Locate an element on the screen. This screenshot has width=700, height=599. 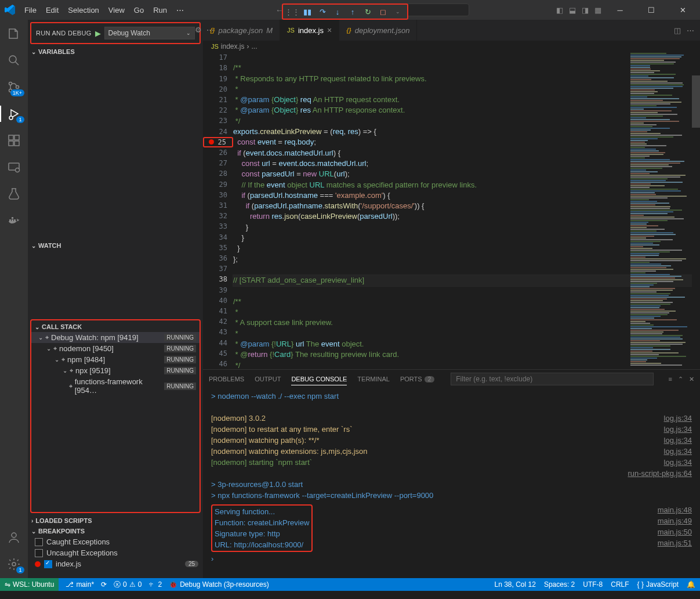
notifications-icon: 🔔 is located at coordinates (691, 584).